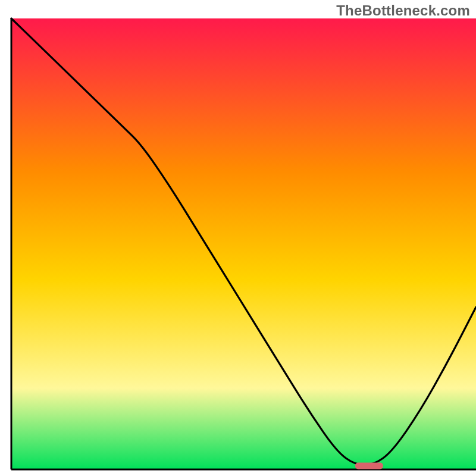 The width and height of the screenshot is (476, 476). What do you see at coordinates (369, 465) in the screenshot?
I see `valley-marker` at bounding box center [369, 465].